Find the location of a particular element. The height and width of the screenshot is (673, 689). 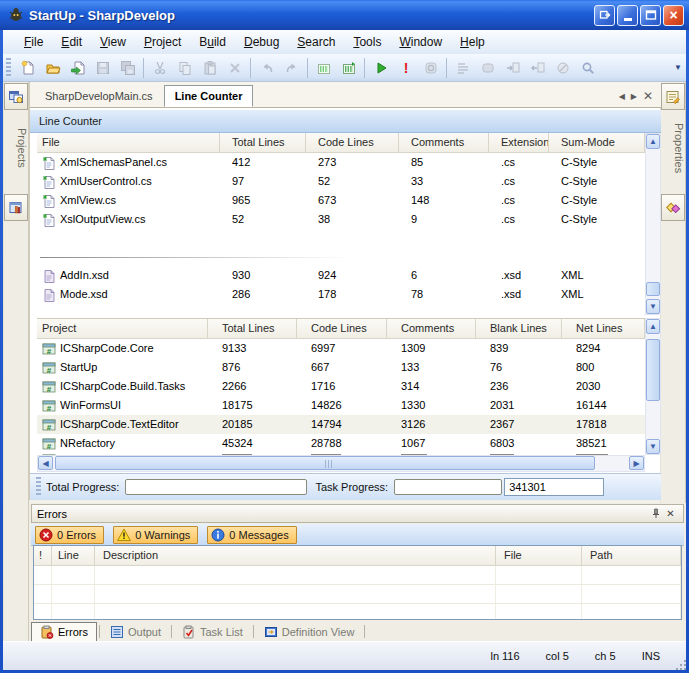

close-panel-button: ✕ is located at coordinates (670, 514).